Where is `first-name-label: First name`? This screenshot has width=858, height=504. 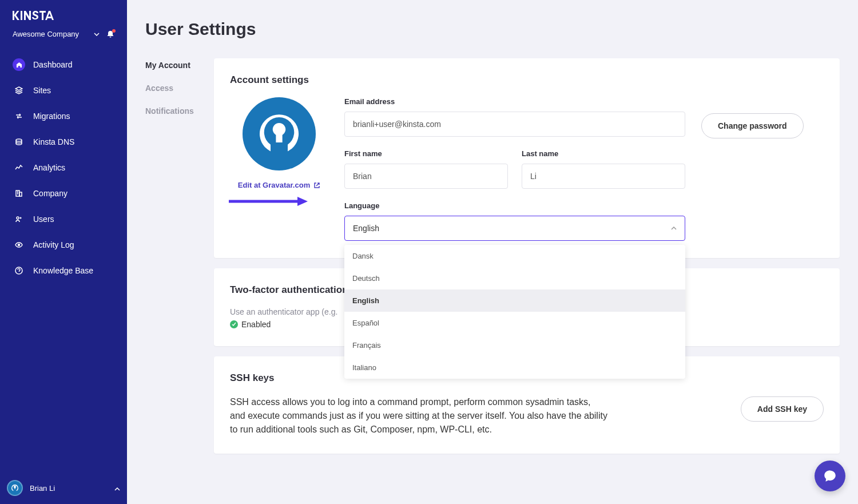
first-name-label: First name is located at coordinates (426, 153).